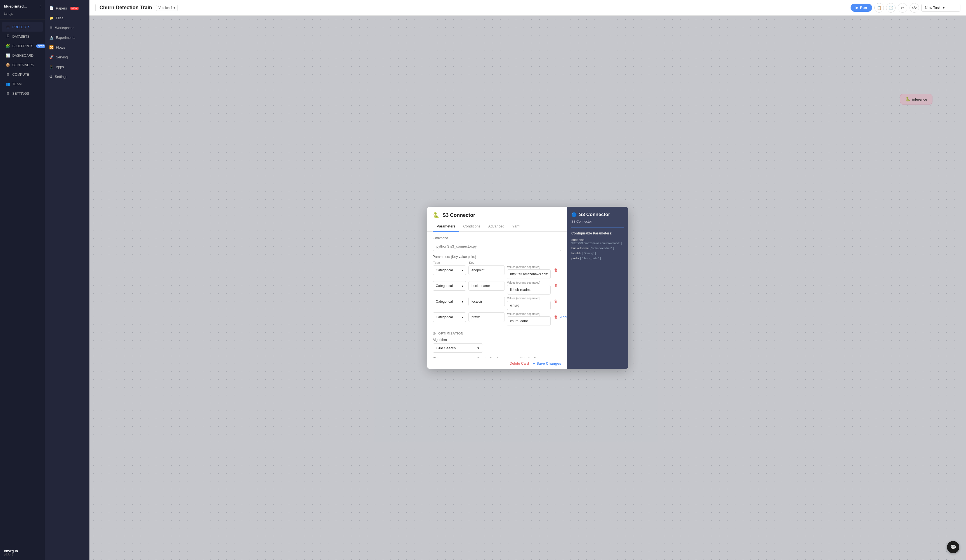 The height and width of the screenshot is (560, 966). What do you see at coordinates (547, 363) in the screenshot?
I see `save-changes-button: ● Save Changes` at bounding box center [547, 363].